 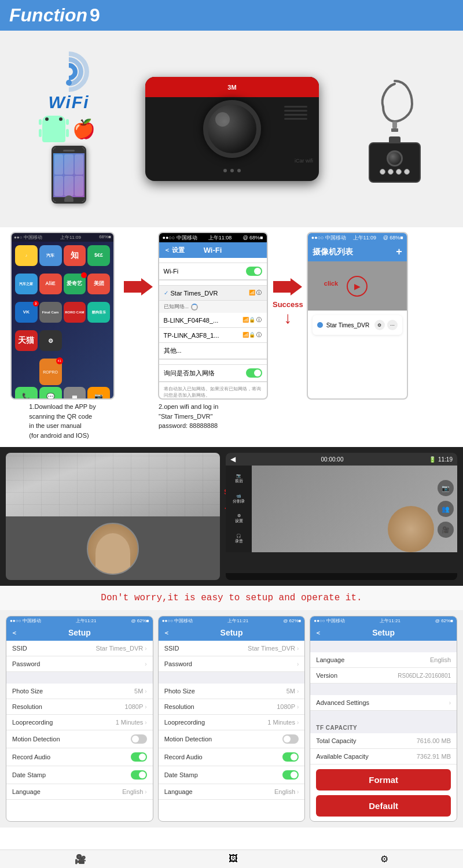 I want to click on setup1-nav: ＜ Setup, so click(x=80, y=633).